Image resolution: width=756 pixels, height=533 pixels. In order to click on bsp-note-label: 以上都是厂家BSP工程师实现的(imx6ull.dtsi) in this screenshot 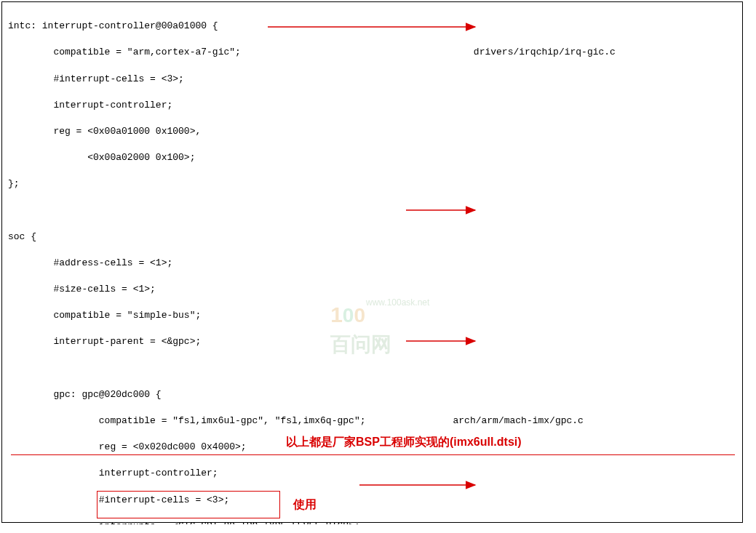, I will do `click(404, 442)`.